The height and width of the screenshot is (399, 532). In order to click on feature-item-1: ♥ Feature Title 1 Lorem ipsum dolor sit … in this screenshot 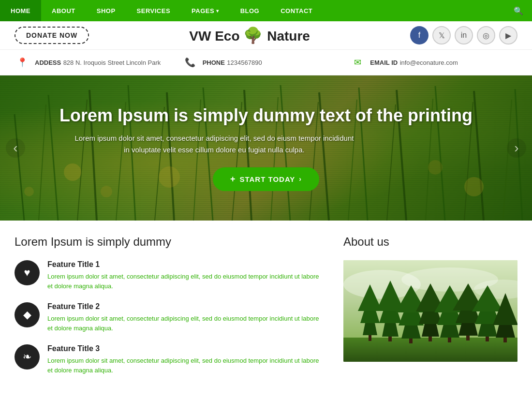, I will do `click(169, 276)`.